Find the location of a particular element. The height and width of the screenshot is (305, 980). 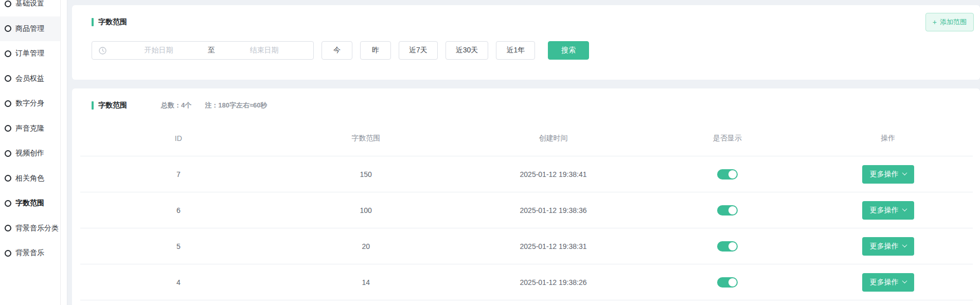

table-row: 7 150 2025-01-12 19:38:41 更多操作 is located at coordinates (527, 174).